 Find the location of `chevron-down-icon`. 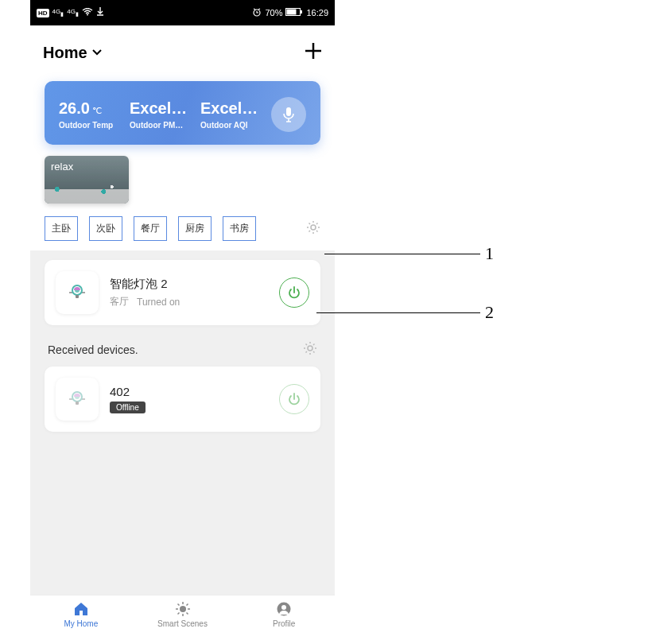

chevron-down-icon is located at coordinates (97, 52).